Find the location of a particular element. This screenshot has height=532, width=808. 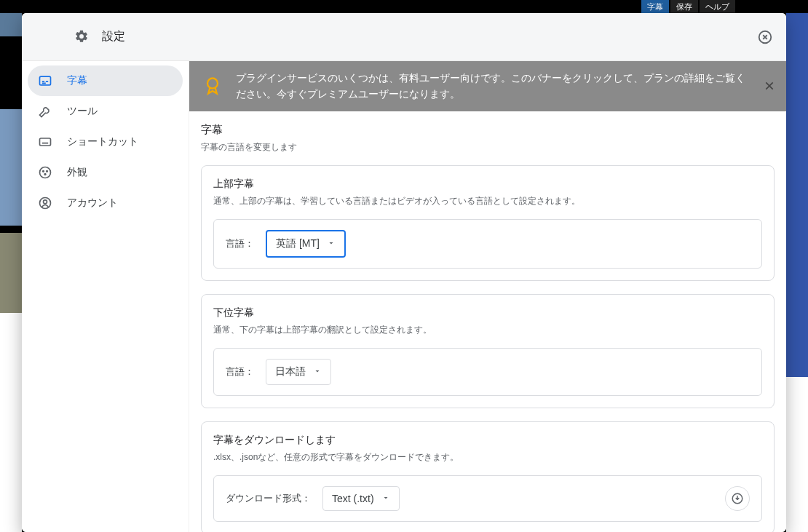

card-title: 下位字幕 is located at coordinates (488, 313).